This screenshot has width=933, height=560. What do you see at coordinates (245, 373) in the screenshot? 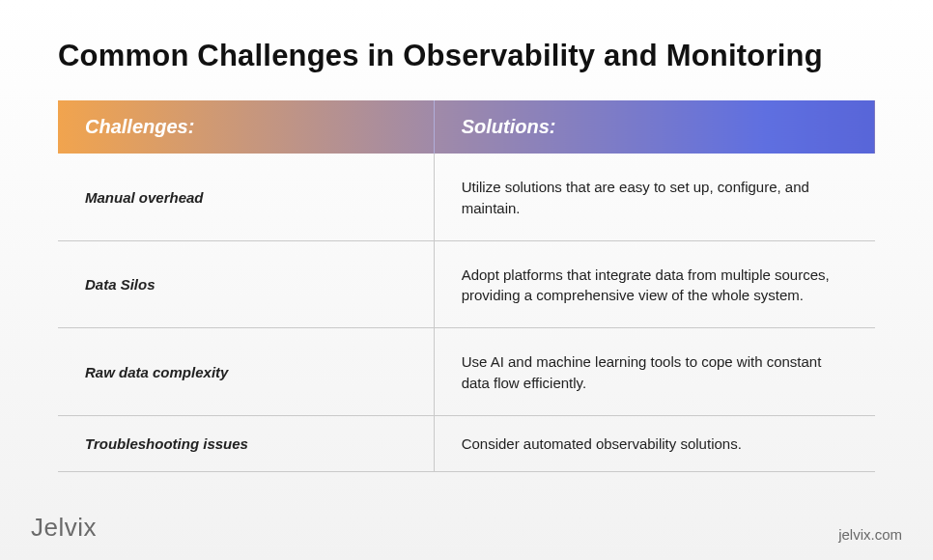
I see `challenge-cell: Raw data complexity` at bounding box center [245, 373].